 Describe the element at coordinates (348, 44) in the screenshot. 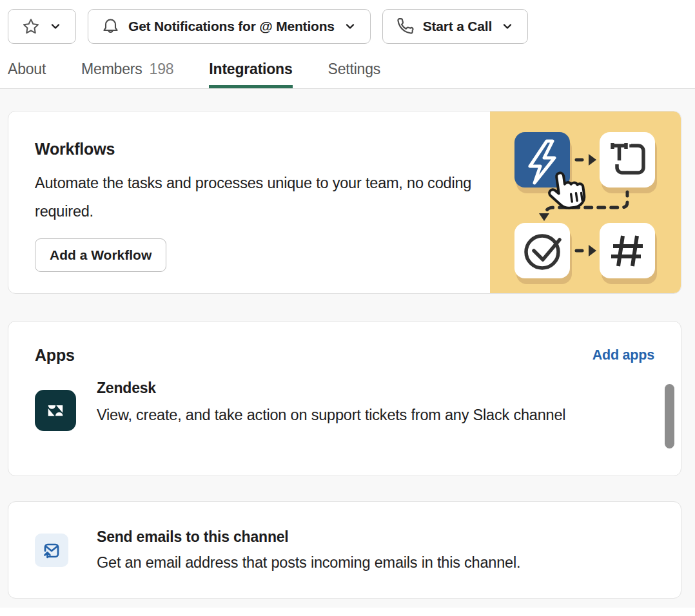

I see `channel-details-header: Get Notifications for @ Mentions Start a…` at that location.